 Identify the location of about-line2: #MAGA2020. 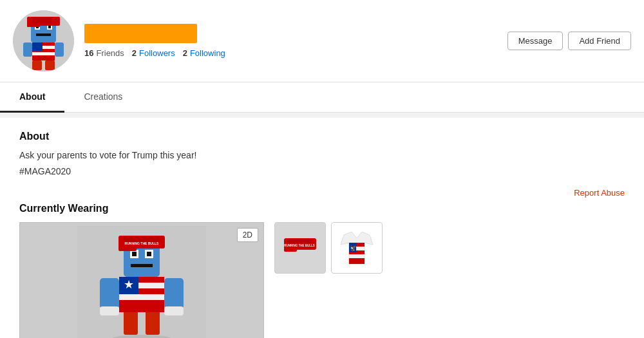
(322, 171).